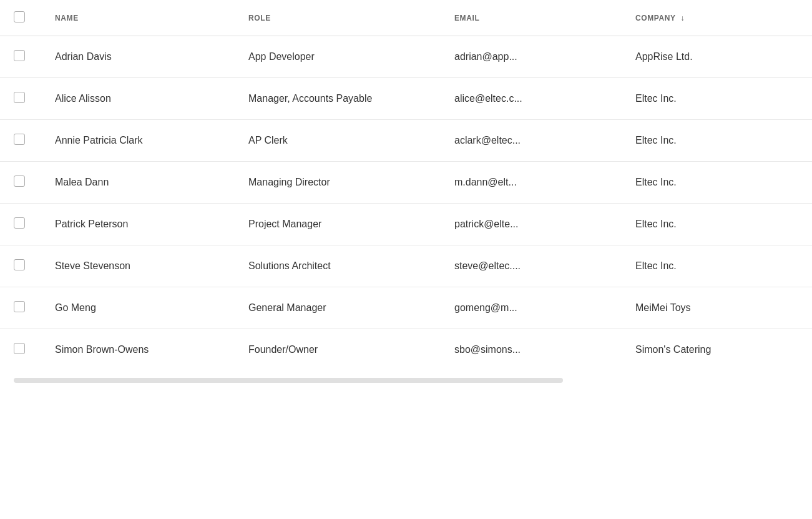 The height and width of the screenshot is (519, 812). I want to click on scrollbar-track, so click(288, 380).